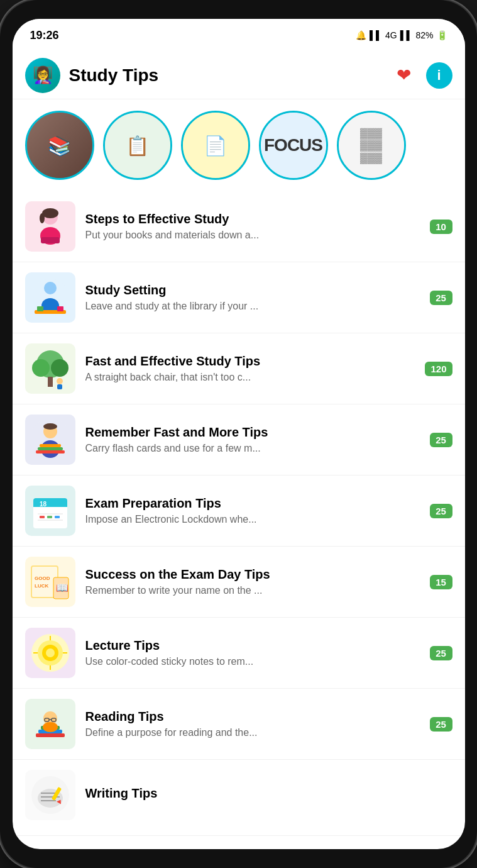 The height and width of the screenshot is (868, 477). I want to click on list-item: Reading Tips Define a purpose for readin…, so click(239, 725).